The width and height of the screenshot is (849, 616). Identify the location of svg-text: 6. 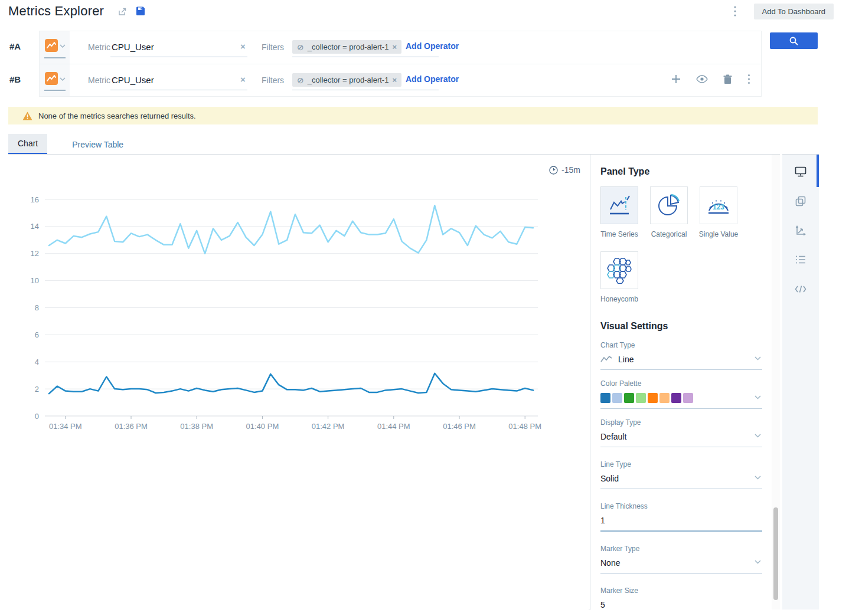
(37, 335).